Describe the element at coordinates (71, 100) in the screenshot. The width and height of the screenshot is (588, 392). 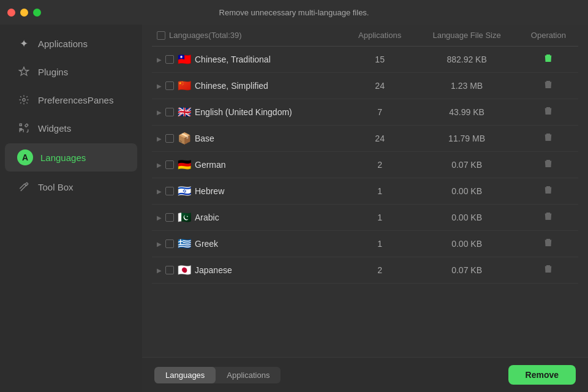
I see `sidebar-item-preferencespanes: PreferencesPanes` at that location.